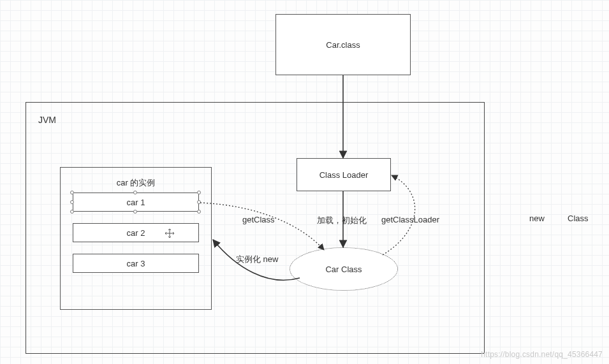 The image size is (609, 364). What do you see at coordinates (578, 218) in the screenshot?
I see `text-class: Class` at bounding box center [578, 218].